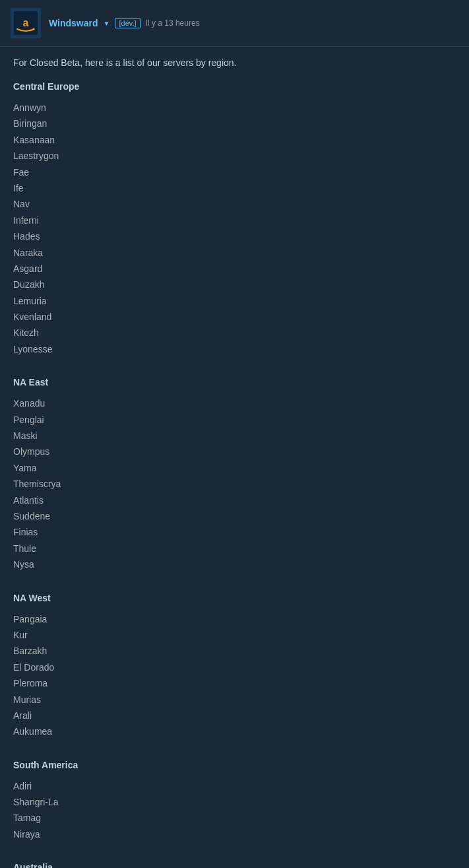 The width and height of the screenshot is (469, 868). Describe the element at coordinates (235, 549) in the screenshot. I see `list-item: Thule` at that location.